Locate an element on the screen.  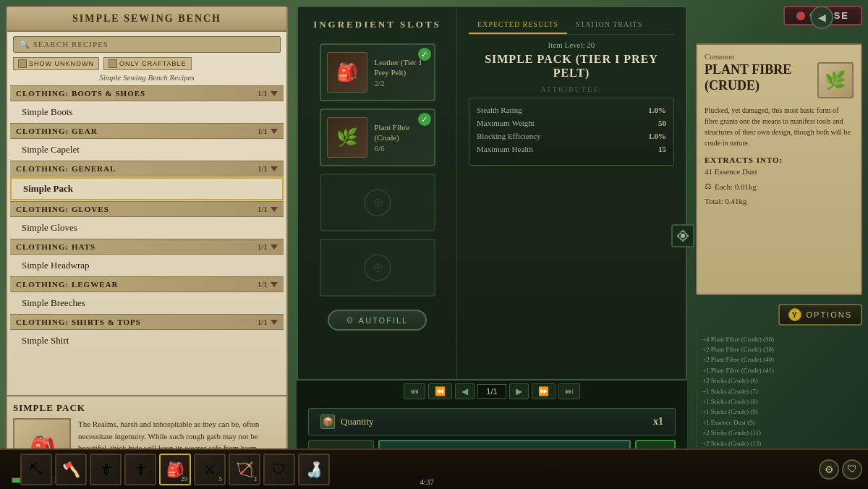
gear-icon is located at coordinates (683, 236).